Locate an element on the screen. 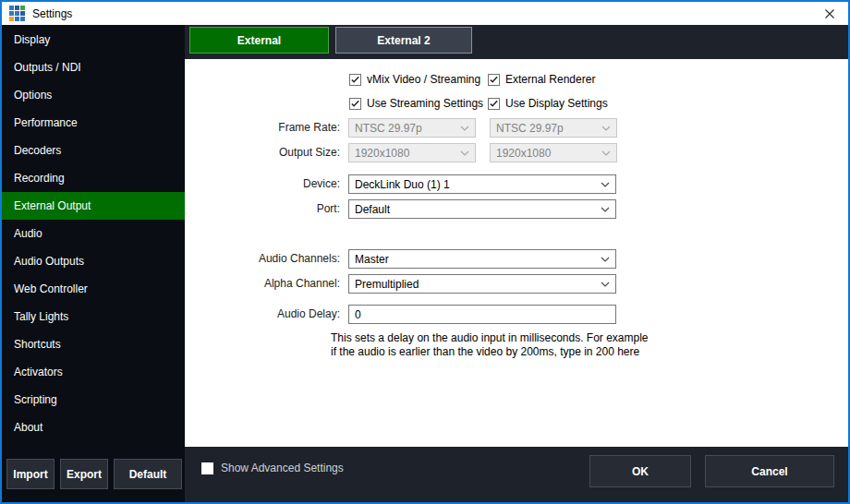 This screenshot has width=850, height=504. sidebar-item-external-output: External Output is located at coordinates (93, 206).